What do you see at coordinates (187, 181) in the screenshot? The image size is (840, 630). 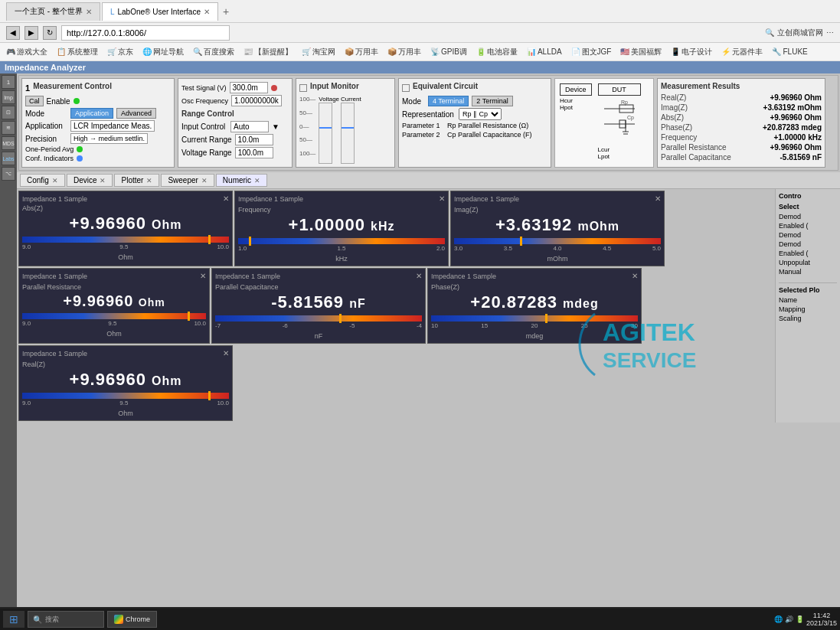 I see `tab-sweeper: Sweeper✕` at bounding box center [187, 181].